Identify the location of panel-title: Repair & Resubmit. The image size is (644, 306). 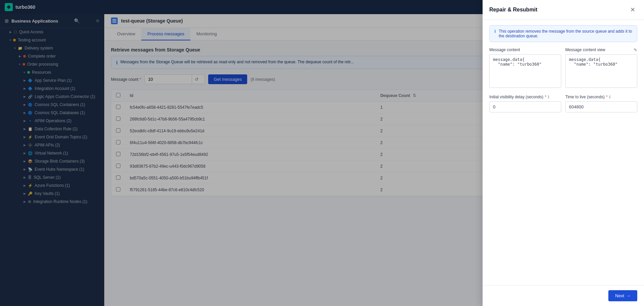
(513, 10).